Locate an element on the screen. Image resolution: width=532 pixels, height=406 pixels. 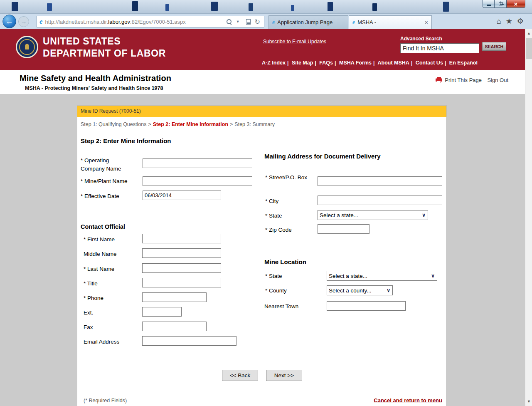
phone-input is located at coordinates (175, 297).